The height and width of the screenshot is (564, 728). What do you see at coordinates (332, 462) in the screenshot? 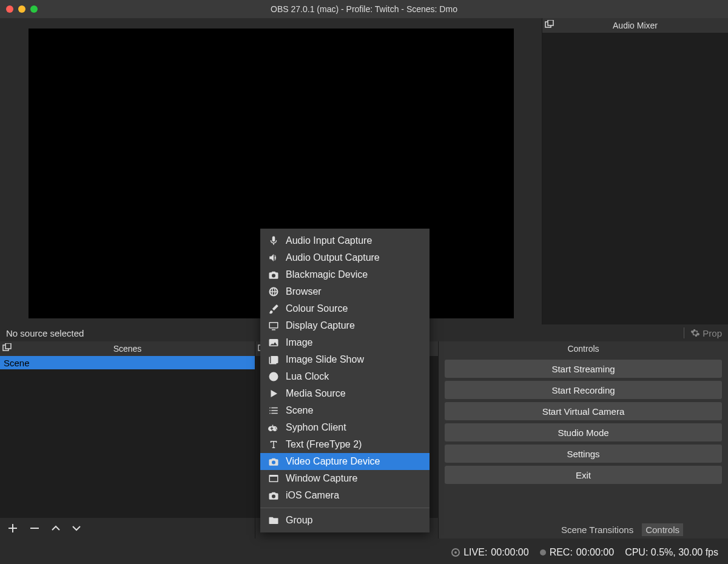
I see `menu-item-label: Video Capture Device` at bounding box center [332, 462].